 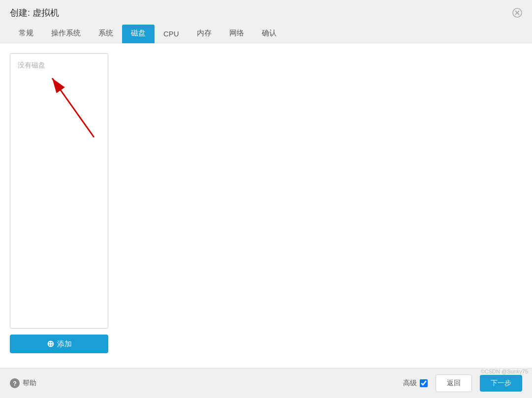 I want to click on help-label: 帮助, so click(x=30, y=383).